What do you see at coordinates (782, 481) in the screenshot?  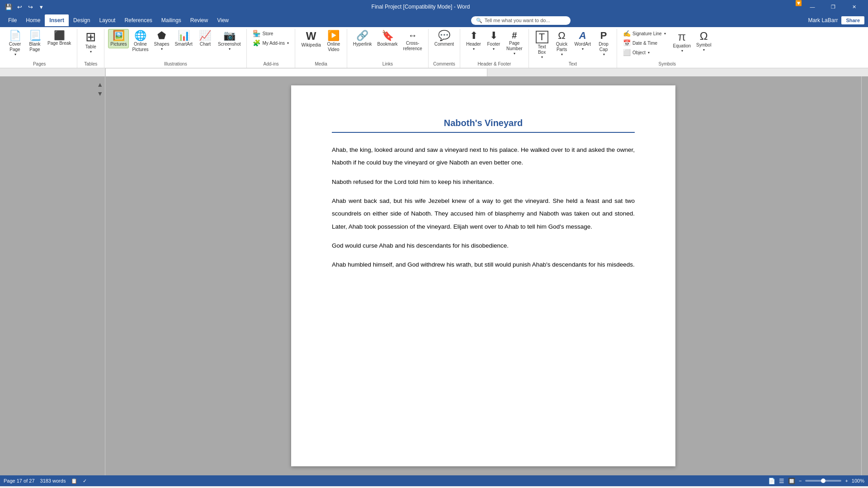 I see `view-reading-icon: ☰` at bounding box center [782, 481].